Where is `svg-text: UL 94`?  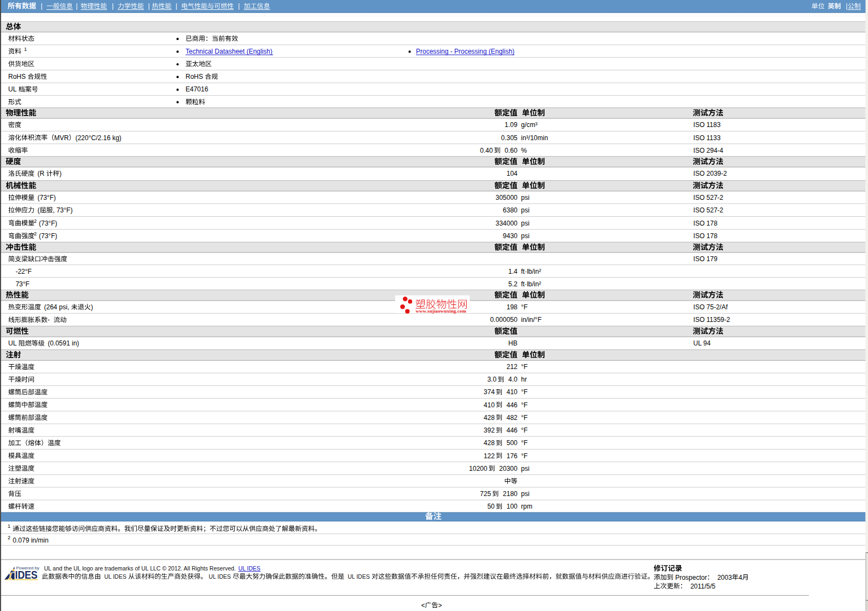 svg-text: UL 94 is located at coordinates (702, 343).